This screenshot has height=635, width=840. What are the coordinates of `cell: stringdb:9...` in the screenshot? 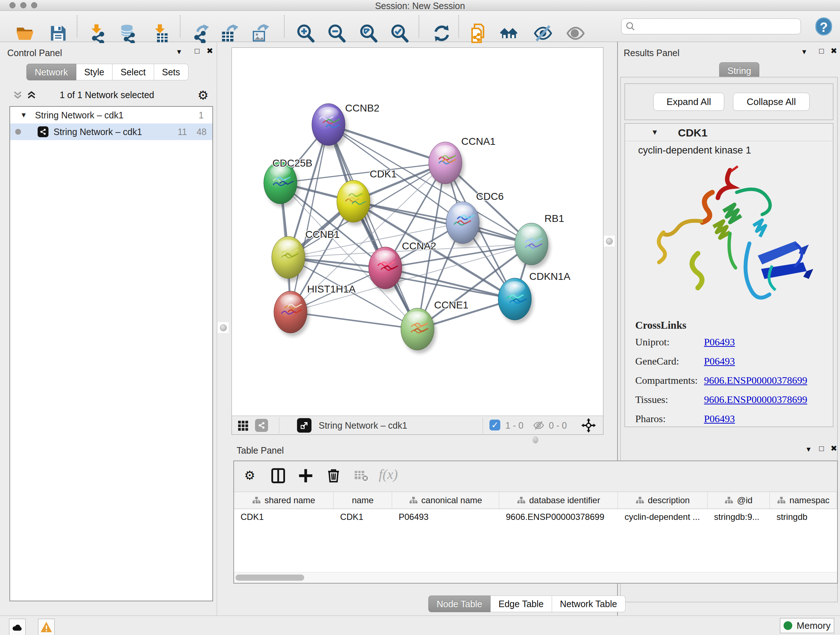 It's located at (739, 517).